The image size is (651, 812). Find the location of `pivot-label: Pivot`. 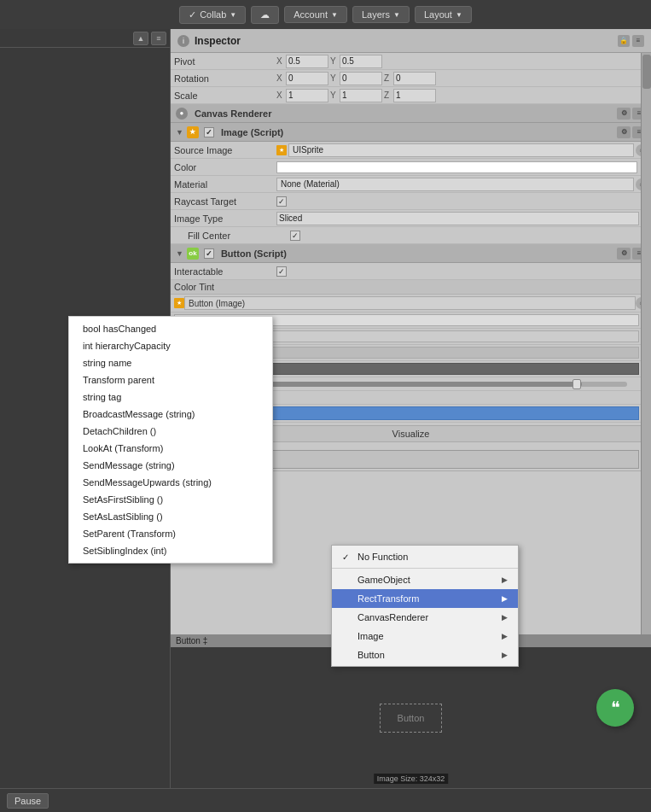

pivot-label: Pivot is located at coordinates (225, 61).